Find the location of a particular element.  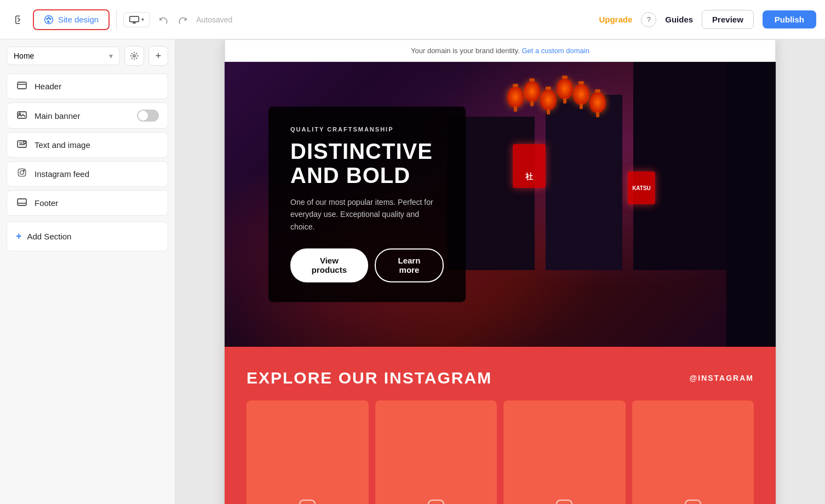

domain-banner: Your domain is your brand identity. Get … is located at coordinates (500, 50).